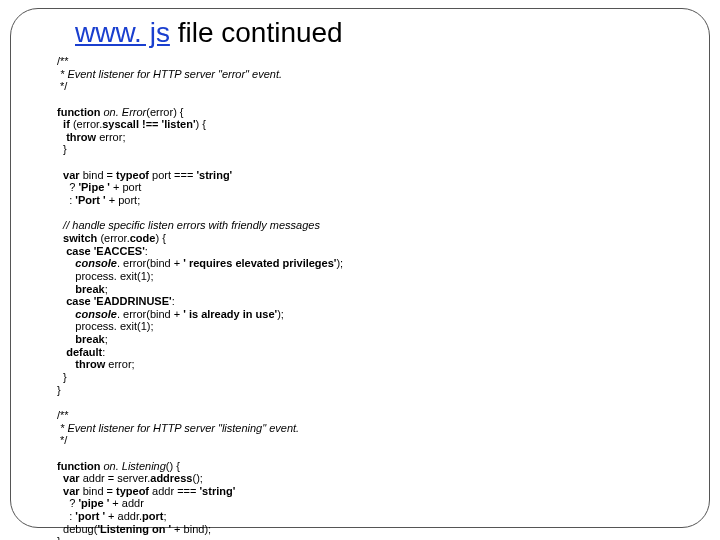 Image resolution: width=720 pixels, height=540 pixels. Describe the element at coordinates (124, 200) in the screenshot. I see `code-text: + port;` at that location.